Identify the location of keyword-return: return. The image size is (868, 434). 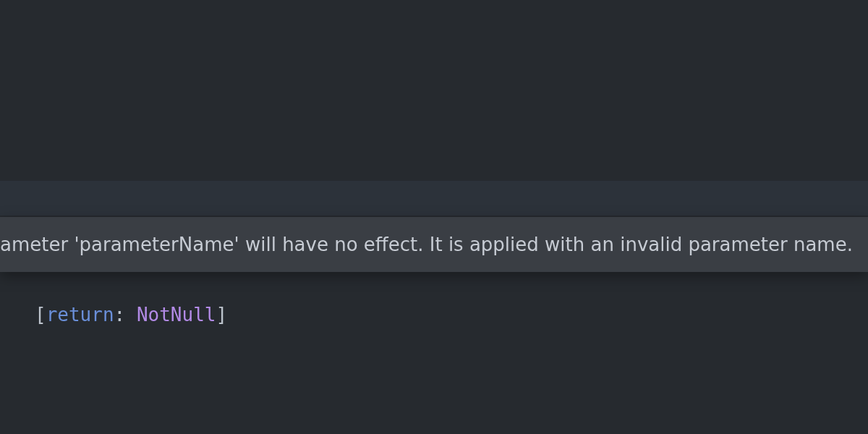
(80, 315).